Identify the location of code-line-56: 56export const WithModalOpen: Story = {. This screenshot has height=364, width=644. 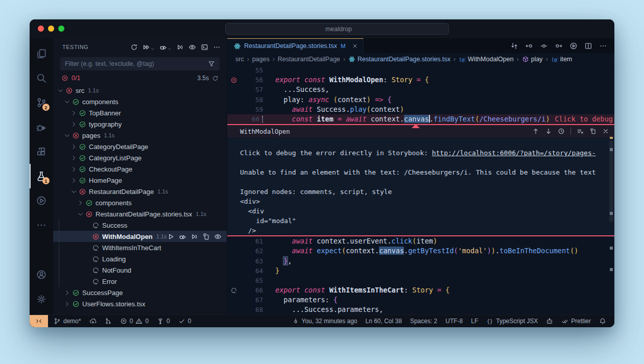
(421, 80).